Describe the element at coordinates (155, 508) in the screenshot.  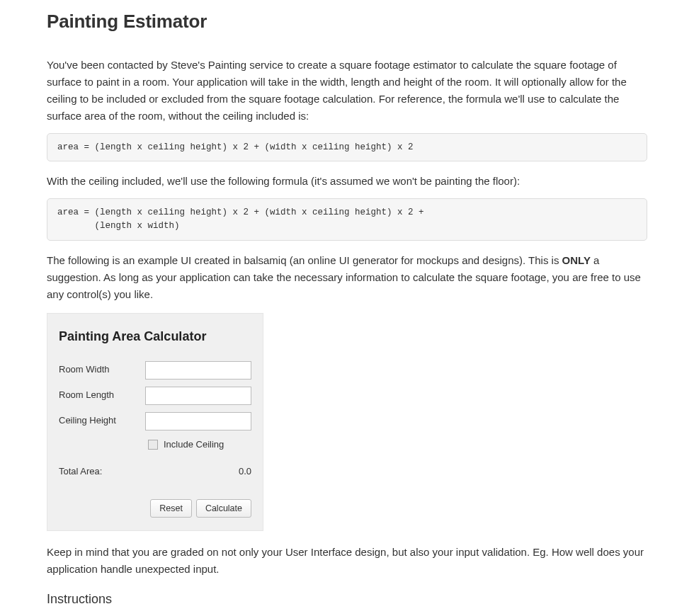
I see `button-row: Reset Calculate` at that location.